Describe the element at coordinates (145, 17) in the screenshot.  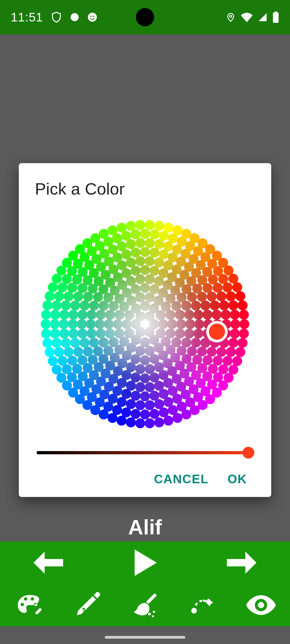
I see `camera-hole` at that location.